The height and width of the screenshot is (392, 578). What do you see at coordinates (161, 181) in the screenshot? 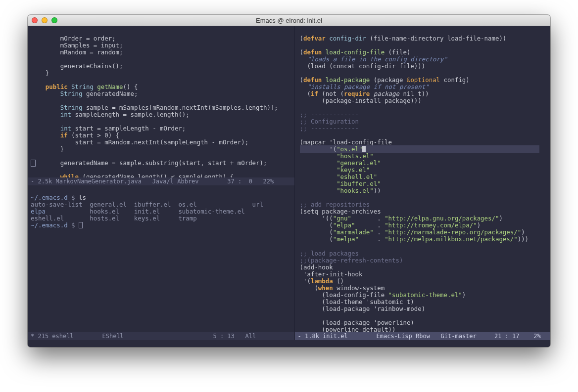
I see `modeline-java: - 2.5k MarkovNameGenerator.java Java/l A…` at bounding box center [161, 181].